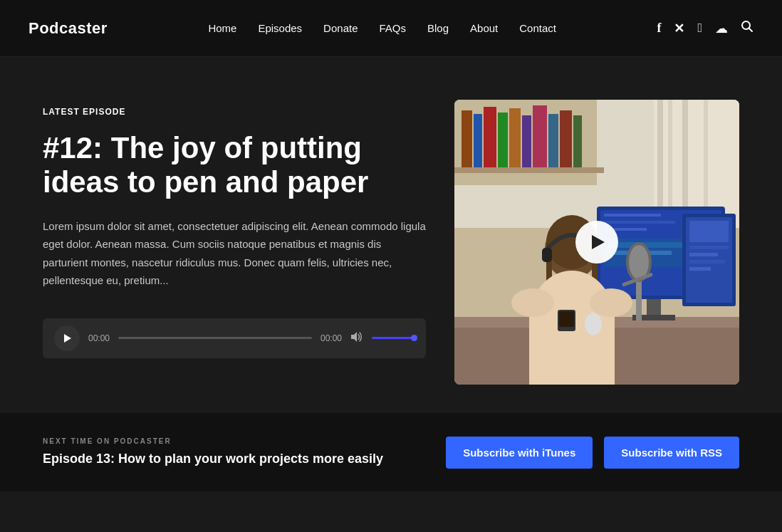 The height and width of the screenshot is (532, 782). I want to click on audio-time-end: 00:00, so click(331, 338).